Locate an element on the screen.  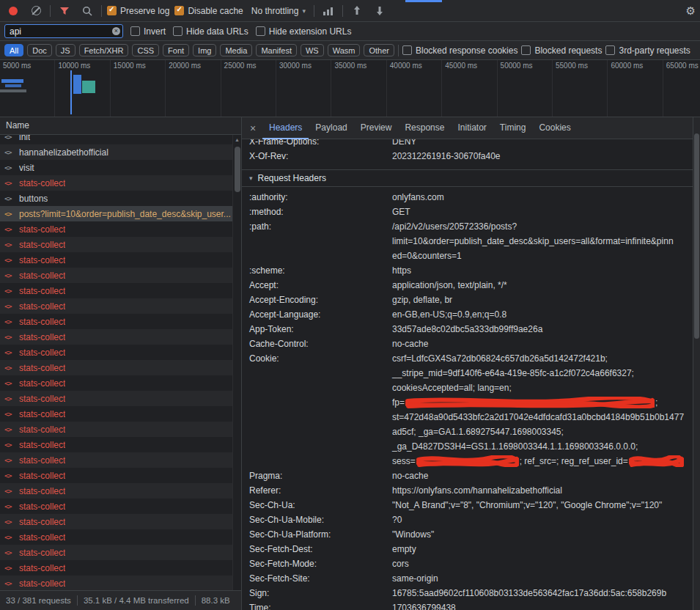
request-name: stats-collect is located at coordinates (43, 260).